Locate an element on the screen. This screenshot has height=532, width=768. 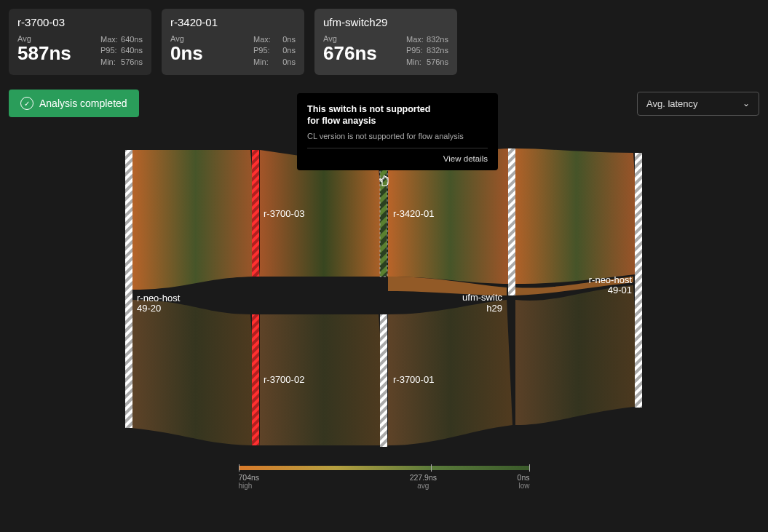
min-value: 0ns is located at coordinates (289, 63).